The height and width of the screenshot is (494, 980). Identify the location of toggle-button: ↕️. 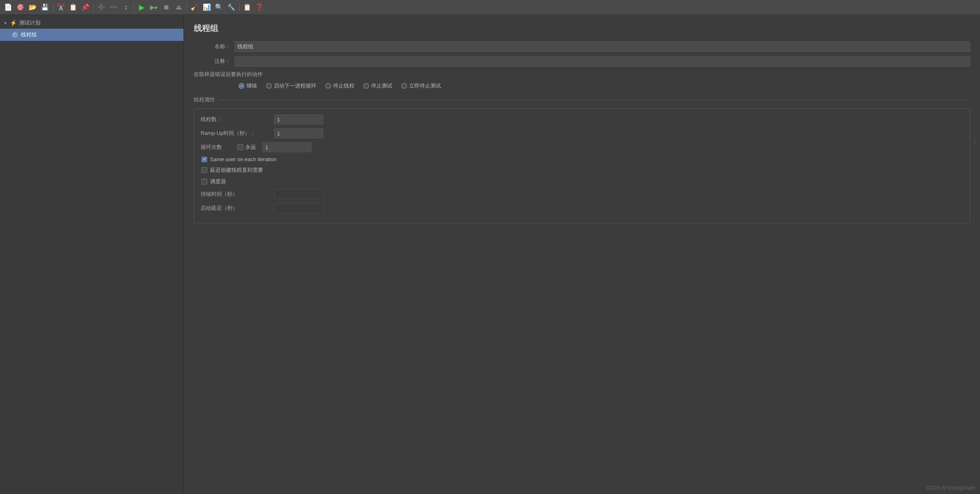
(126, 7).